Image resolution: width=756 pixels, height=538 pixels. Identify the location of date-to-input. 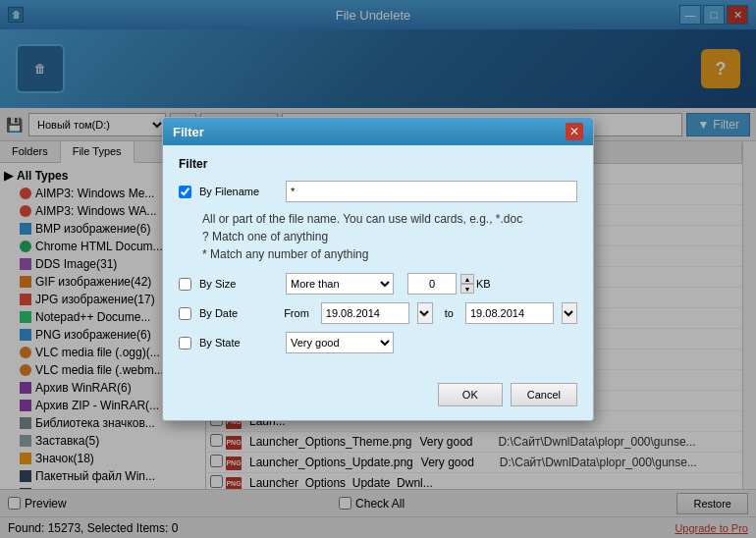
(510, 313).